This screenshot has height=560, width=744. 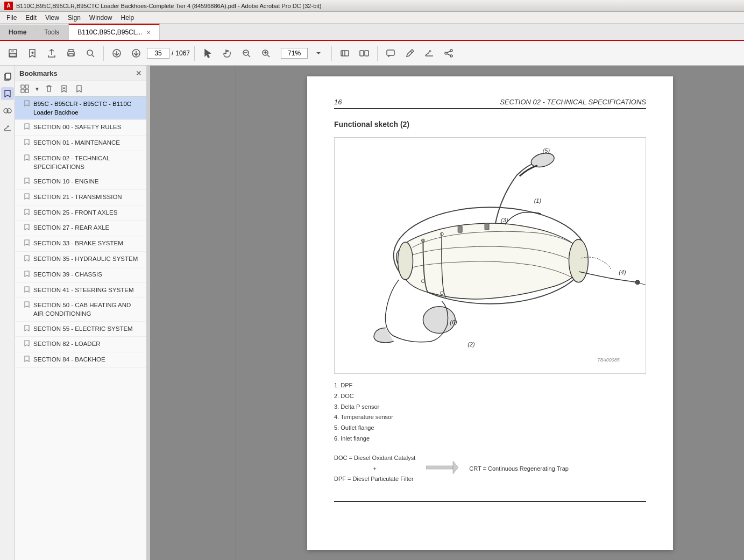 I want to click on next-page-button, so click(x=136, y=53).